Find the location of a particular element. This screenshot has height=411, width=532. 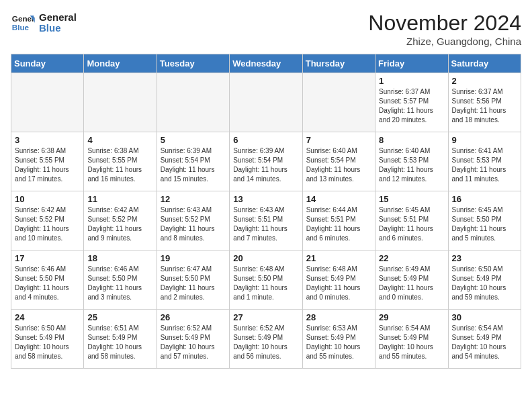

day-cell: 2Sunrise: 6:37 AMSunset: 5:56 PMDaylight… is located at coordinates (484, 103).